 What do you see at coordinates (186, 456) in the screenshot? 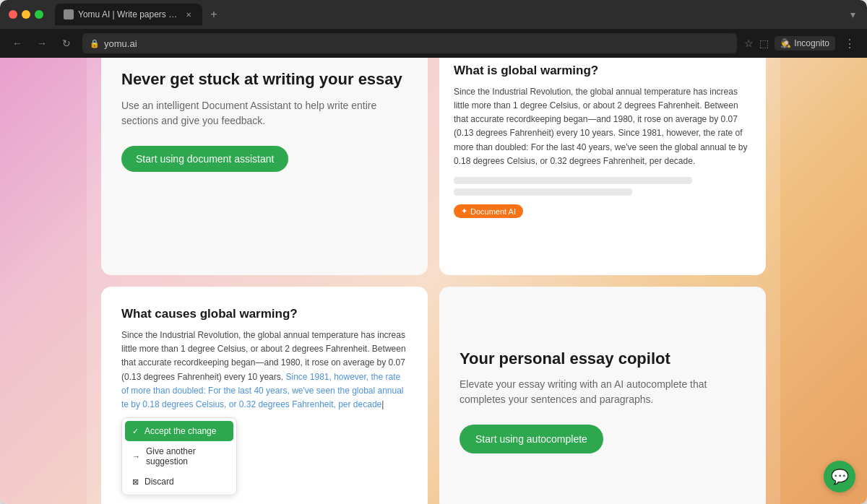
I see `give-suggestion-label: Give another suggestion` at bounding box center [186, 456].